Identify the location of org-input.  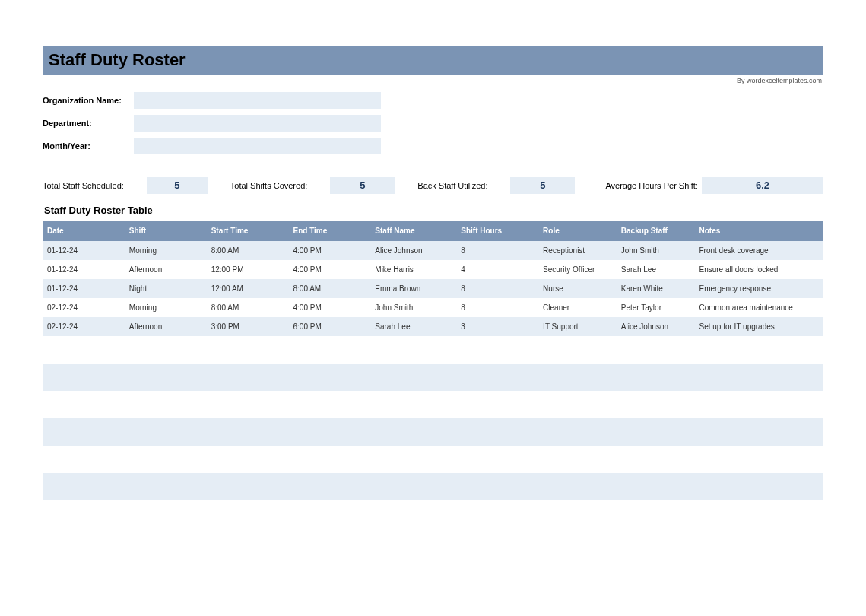
(257, 100).